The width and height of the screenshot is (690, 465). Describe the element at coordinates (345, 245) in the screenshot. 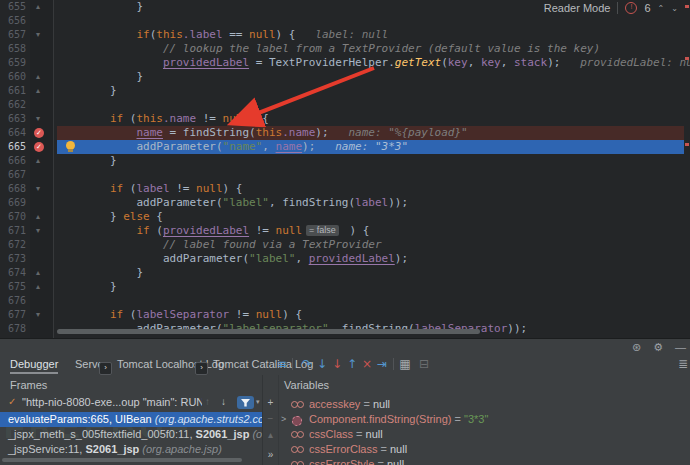

I see `code-line-672: 672 // label found via a TextProvider` at that location.